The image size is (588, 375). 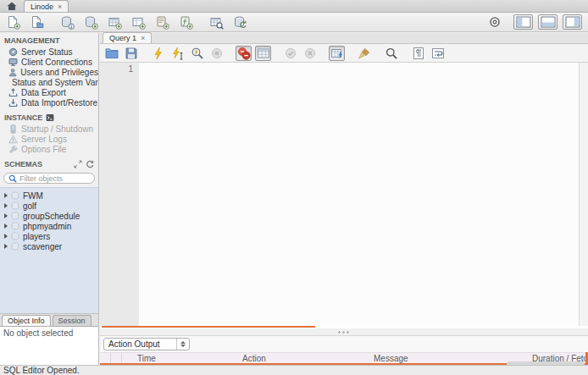 I want to click on execute-current-button, so click(x=178, y=53).